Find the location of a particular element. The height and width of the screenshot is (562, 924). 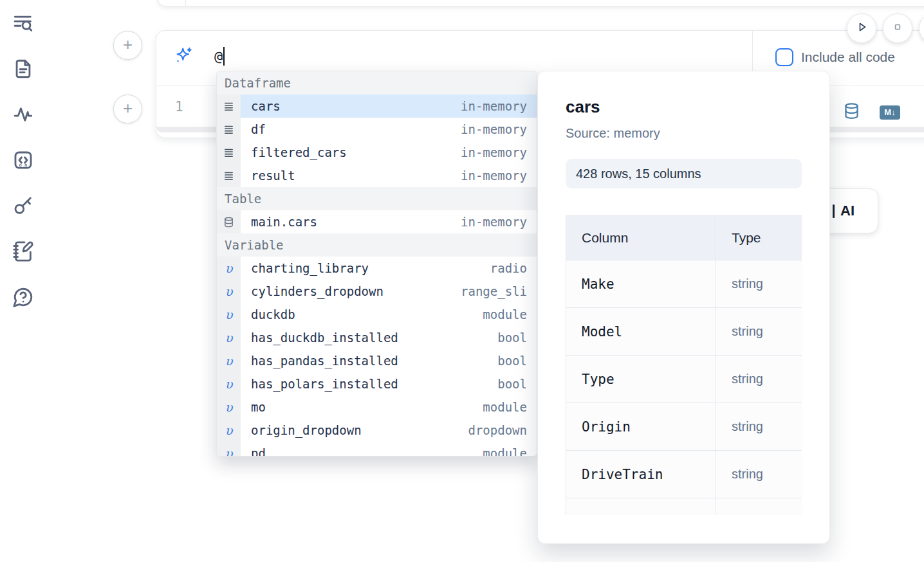

include-all-code-label: Include all code is located at coordinates (848, 57).